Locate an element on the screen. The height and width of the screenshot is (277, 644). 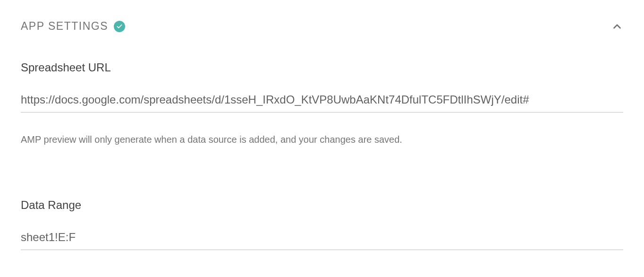
spreadsheet-url-helper: AMP preview will only generate when a da… is located at coordinates (322, 139).